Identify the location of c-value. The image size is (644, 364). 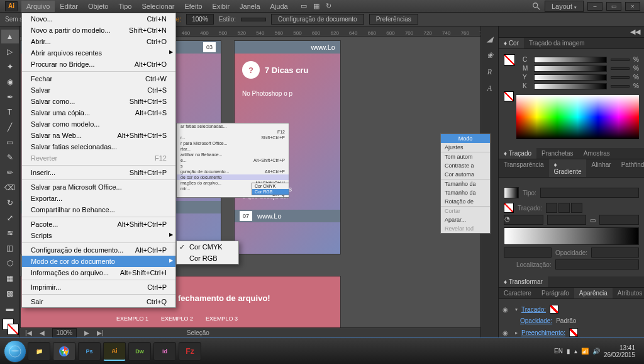
(620, 60).